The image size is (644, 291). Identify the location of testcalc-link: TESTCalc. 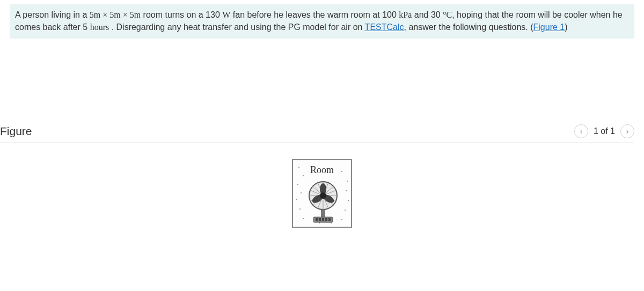
(384, 27).